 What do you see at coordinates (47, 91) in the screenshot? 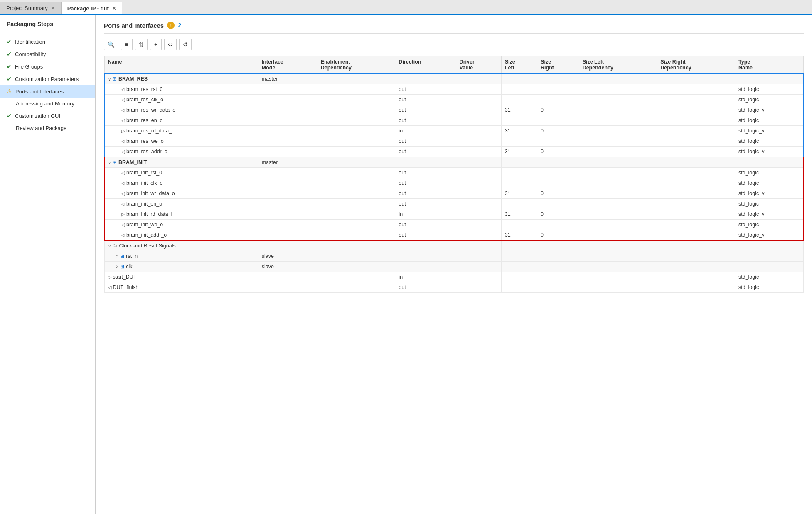
I see `sidebar-item-ports-and-interfaces: ⚠ Ports and Interfaces` at bounding box center [47, 91].